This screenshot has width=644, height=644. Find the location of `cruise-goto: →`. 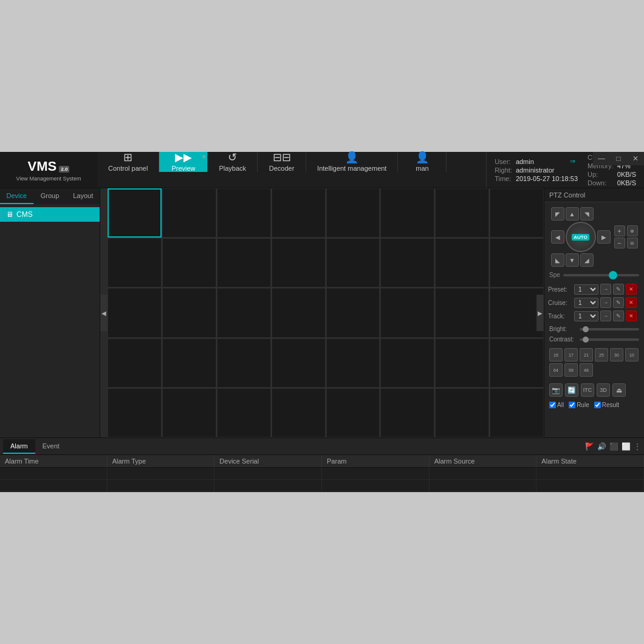

cruise-goto: → is located at coordinates (606, 303).